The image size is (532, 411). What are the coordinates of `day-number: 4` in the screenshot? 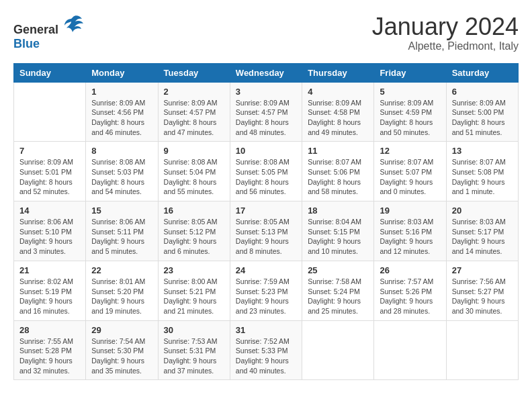 It's located at (338, 91).